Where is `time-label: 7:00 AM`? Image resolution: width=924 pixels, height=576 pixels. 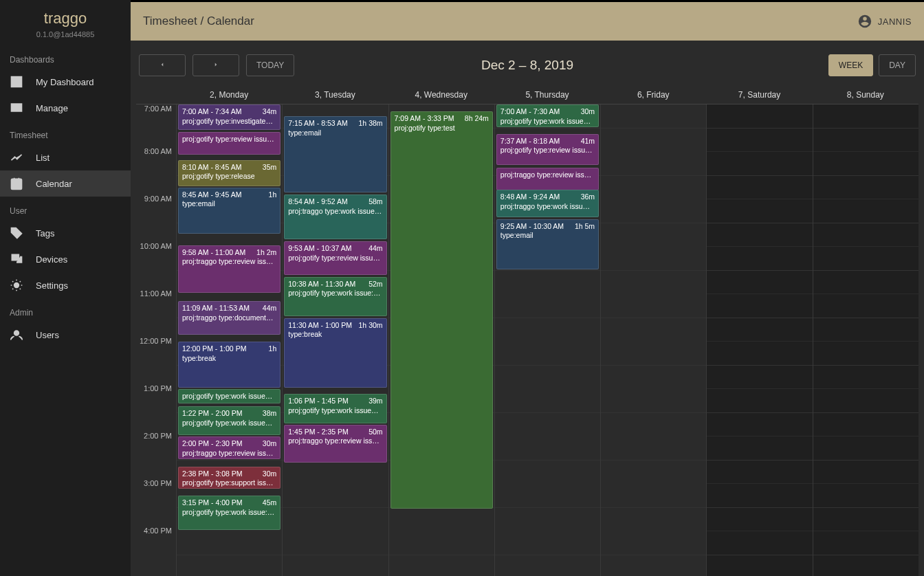
time-label: 7:00 AM is located at coordinates (156, 128).